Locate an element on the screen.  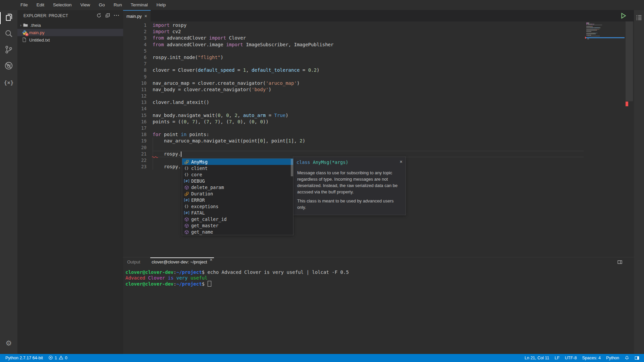
explorer-collapse-all-button is located at coordinates (108, 16).